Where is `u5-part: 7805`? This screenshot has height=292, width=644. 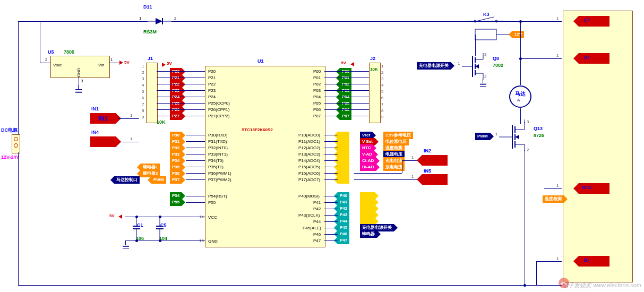 u5-part: 7805 is located at coordinates (69, 52).